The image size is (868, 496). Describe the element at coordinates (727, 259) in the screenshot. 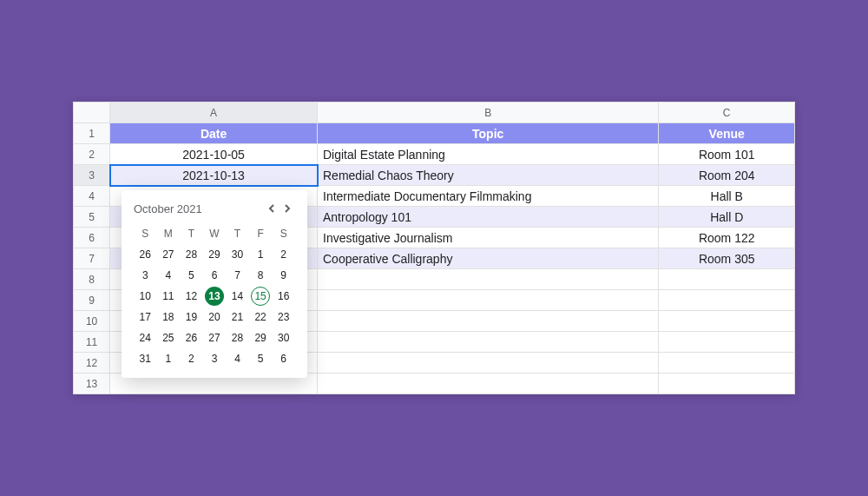

I see `cell-C7: Room 305` at that location.